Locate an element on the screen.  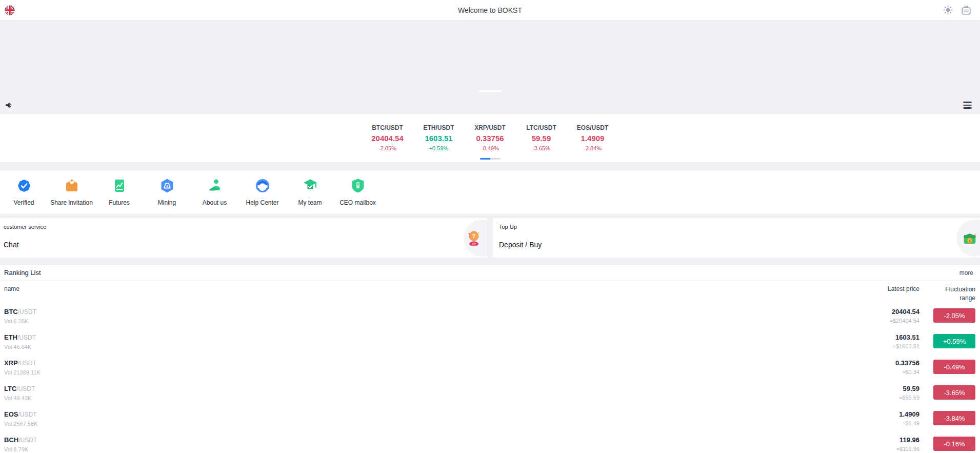
coin-symbol: EOS is located at coordinates (11, 415).